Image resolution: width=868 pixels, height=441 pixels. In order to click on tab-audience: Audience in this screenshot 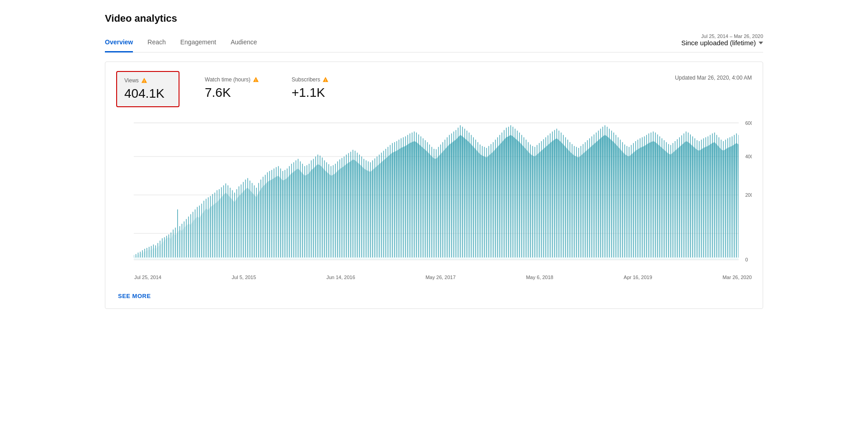, I will do `click(244, 43)`.